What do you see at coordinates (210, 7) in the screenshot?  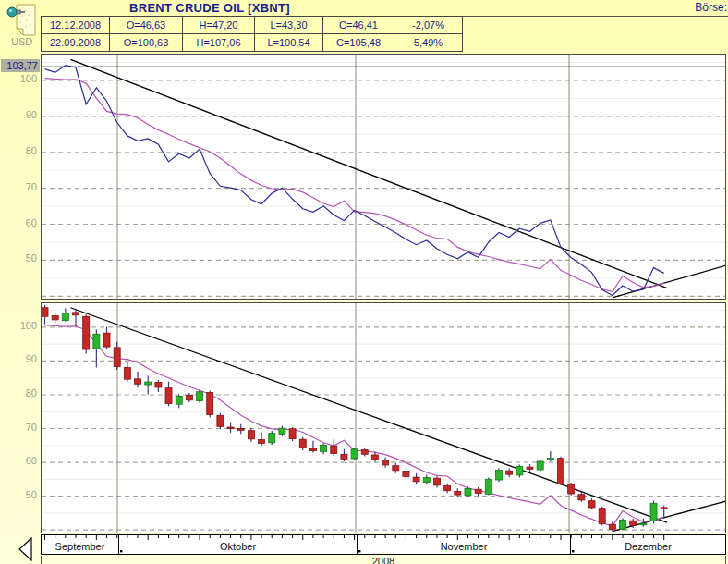 I see `page-title: BRENT CRUDE OIL [XBNT]` at bounding box center [210, 7].